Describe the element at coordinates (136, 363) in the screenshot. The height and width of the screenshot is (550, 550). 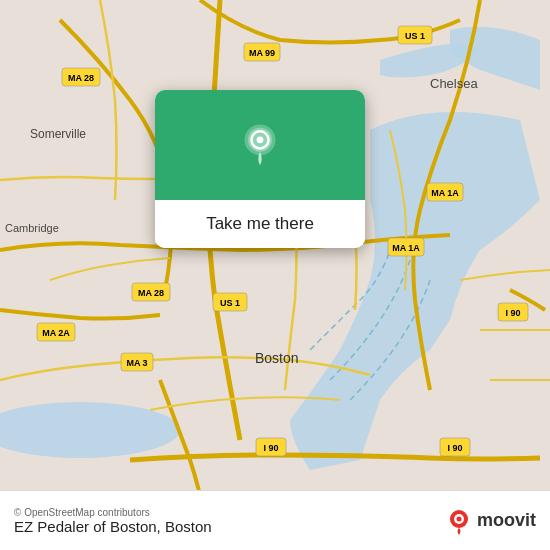
I see `svg-text: MA 3` at that location.